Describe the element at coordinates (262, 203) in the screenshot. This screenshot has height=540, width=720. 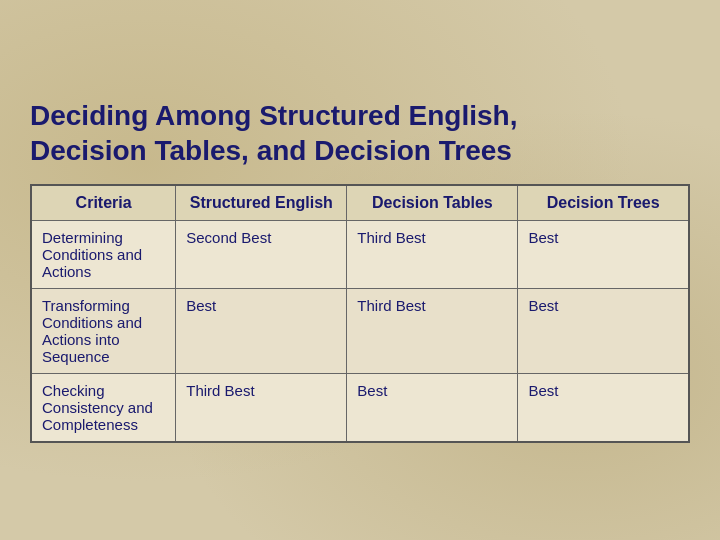
I see `header-structured-english: Structured English` at that location.